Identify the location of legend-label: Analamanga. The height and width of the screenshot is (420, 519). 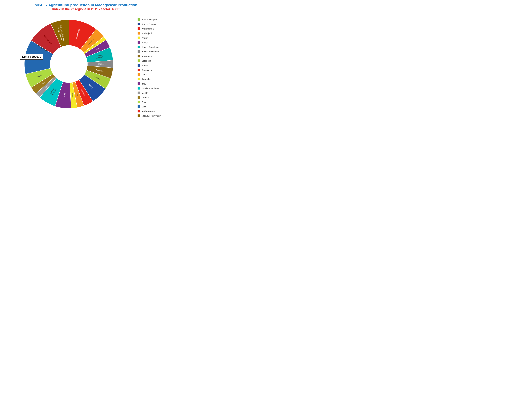
(148, 29).